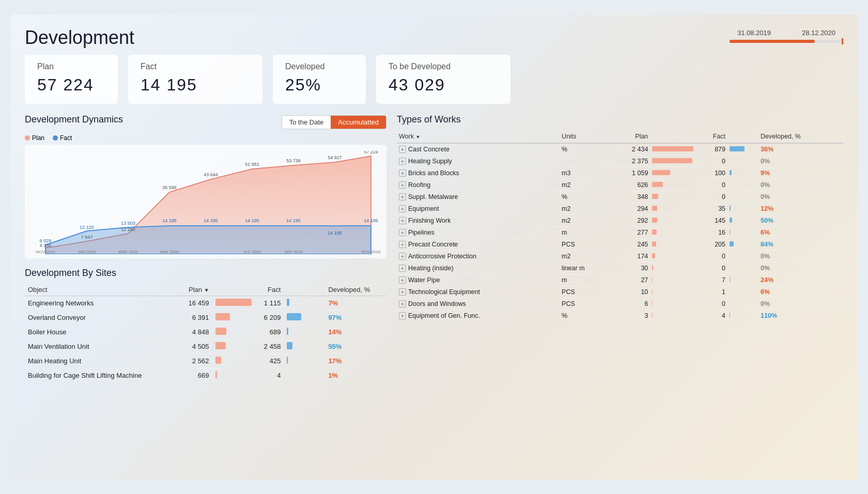 Image resolution: width=868 pixels, height=494 pixels. Describe the element at coordinates (801, 292) in the screenshot. I see `work-developed-pct: 6%` at that location.